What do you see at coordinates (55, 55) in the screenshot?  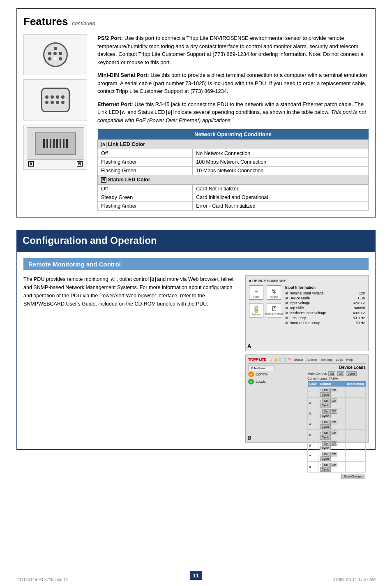 I see `ps2-port-image` at bounding box center [55, 55].